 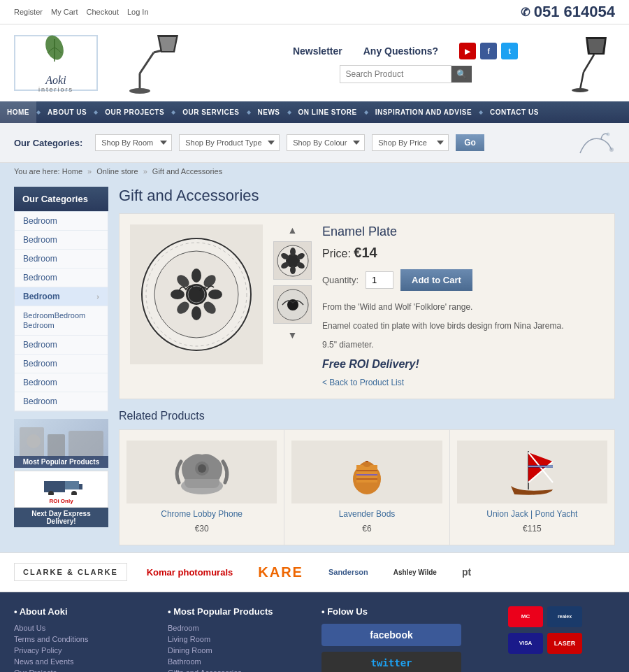 I want to click on footer-pop-dining: Dining Room, so click(x=238, y=650).